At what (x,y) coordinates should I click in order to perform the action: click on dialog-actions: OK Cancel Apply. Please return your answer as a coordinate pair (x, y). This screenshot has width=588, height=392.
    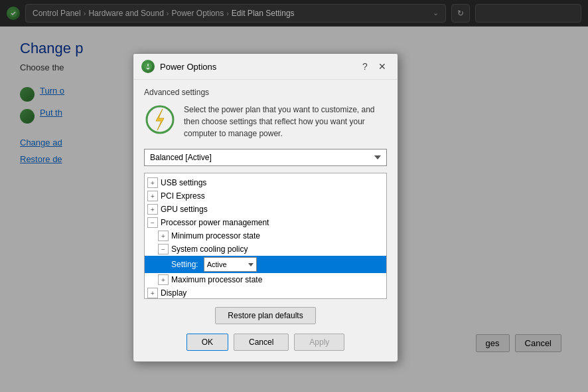
    Looking at the image, I should click on (265, 343).